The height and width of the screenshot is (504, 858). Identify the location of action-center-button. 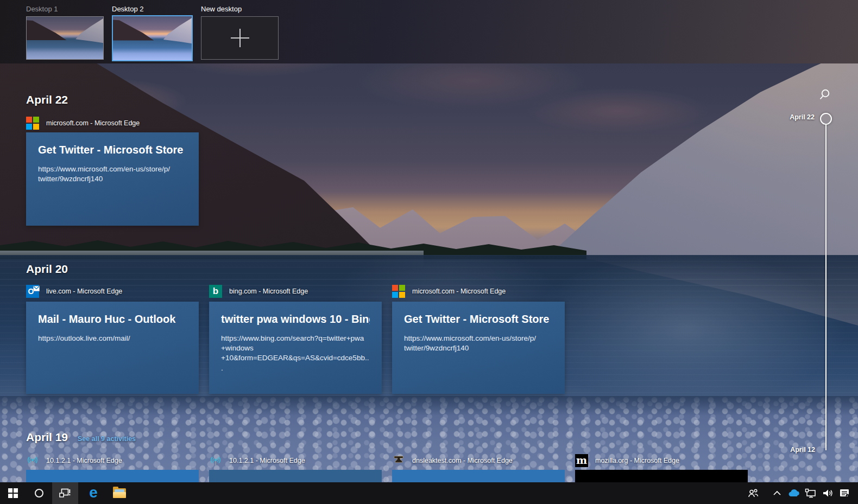
(844, 493).